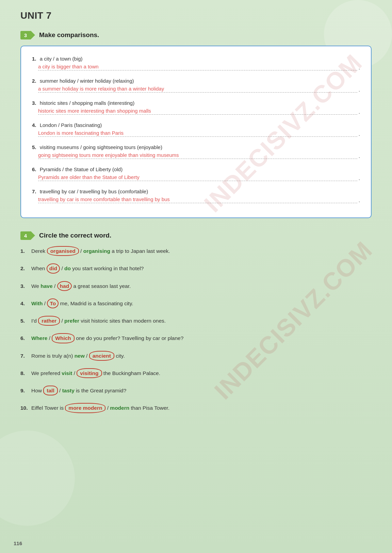 This screenshot has width=392, height=553. What do you see at coordinates (101, 147) in the screenshot?
I see `comp-item-5-text: visiting museums / going sightseeing tou…` at bounding box center [101, 147].